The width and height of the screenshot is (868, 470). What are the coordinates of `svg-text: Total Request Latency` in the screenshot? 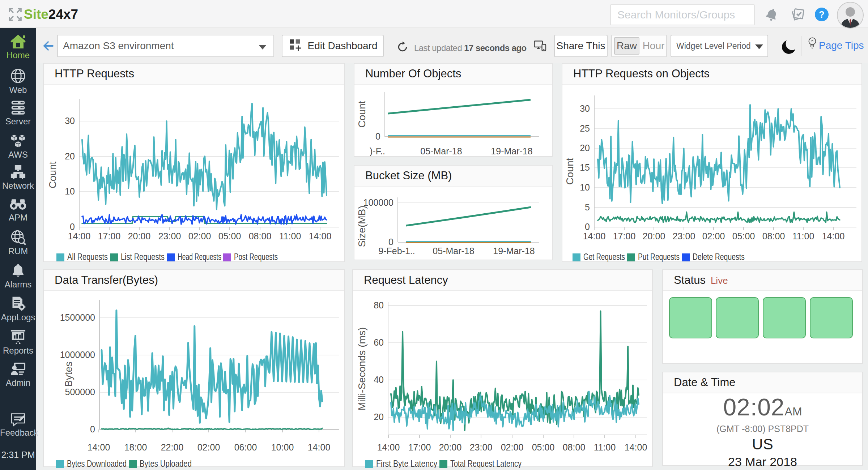 It's located at (486, 463).